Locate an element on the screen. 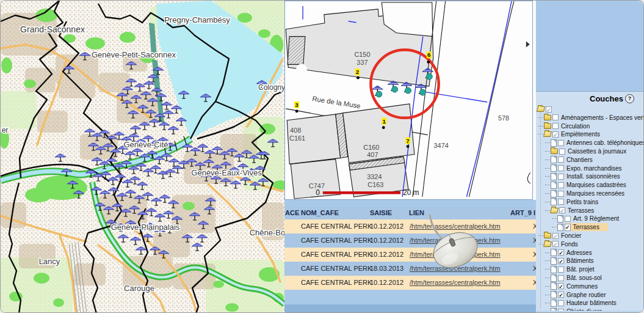  layer-item-caissettes-journaux: Caissettes à journaux is located at coordinates (590, 152).